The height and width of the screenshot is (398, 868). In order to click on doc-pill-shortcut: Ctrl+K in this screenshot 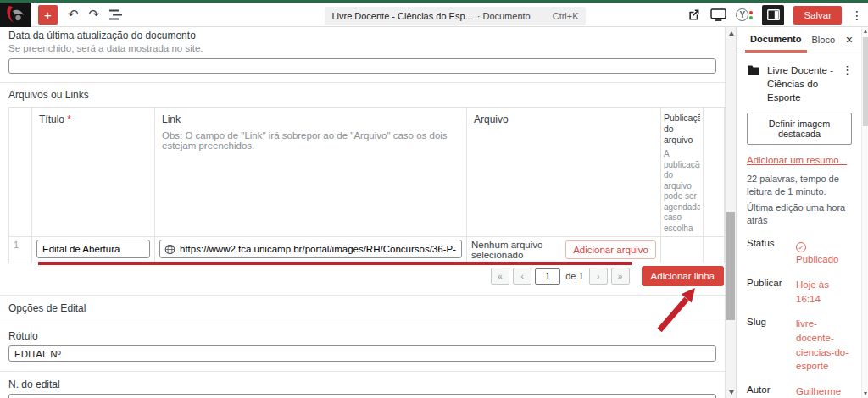, I will do `click(566, 16)`.